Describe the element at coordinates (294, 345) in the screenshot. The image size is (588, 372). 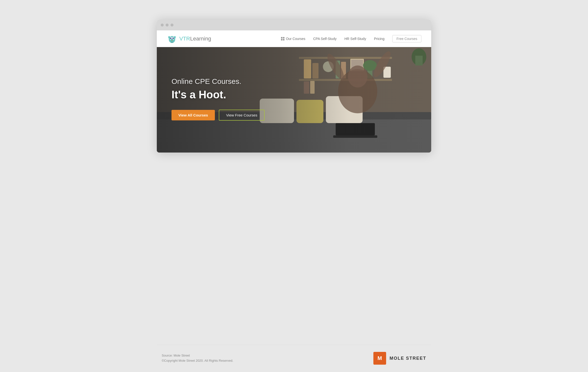
I see `footer-divider` at that location.